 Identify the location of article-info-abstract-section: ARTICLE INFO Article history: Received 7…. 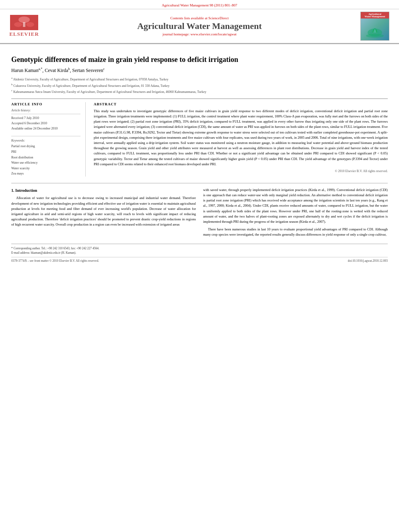
(200, 138).